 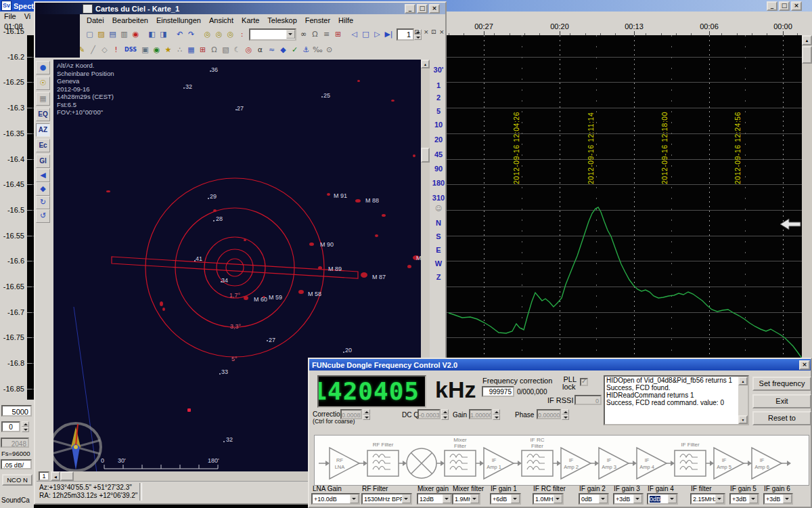 What do you see at coordinates (145, 50) in the screenshot?
I see `toolbar2-icon-5: ▣` at bounding box center [145, 50].